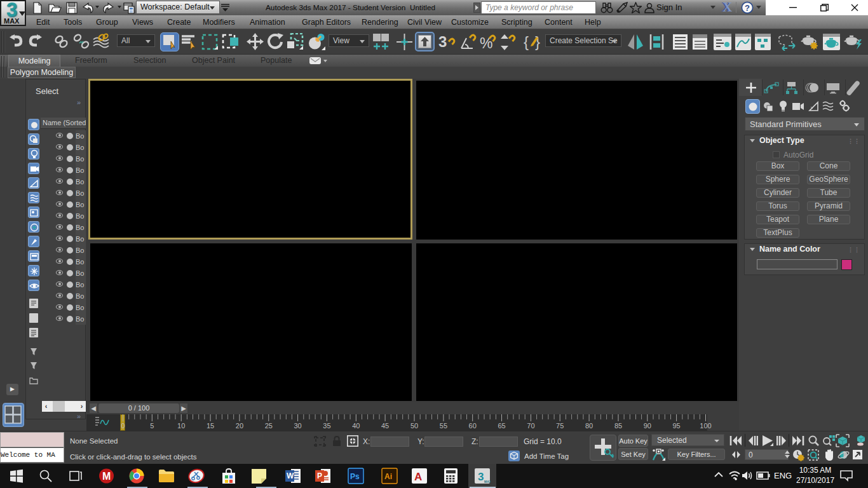  I want to click on svg-text: 30, so click(297, 426).